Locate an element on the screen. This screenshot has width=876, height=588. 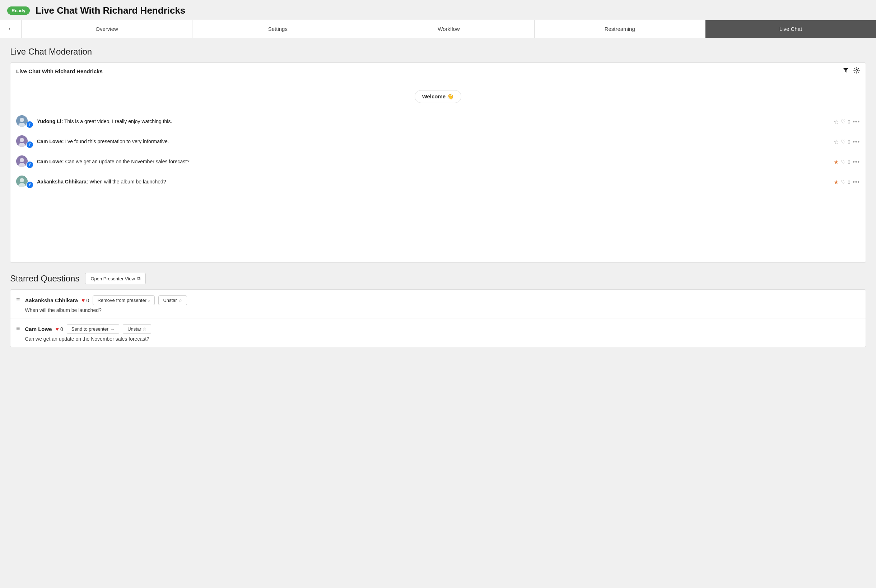
message-actions-1: ☆ ♡ 0 ••• is located at coordinates (847, 122).